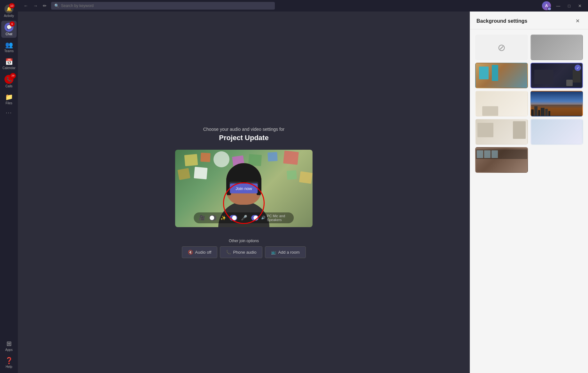 This screenshot has height=373, width=588. What do you see at coordinates (202, 218) in the screenshot?
I see `video-button: 🎥` at bounding box center [202, 218].